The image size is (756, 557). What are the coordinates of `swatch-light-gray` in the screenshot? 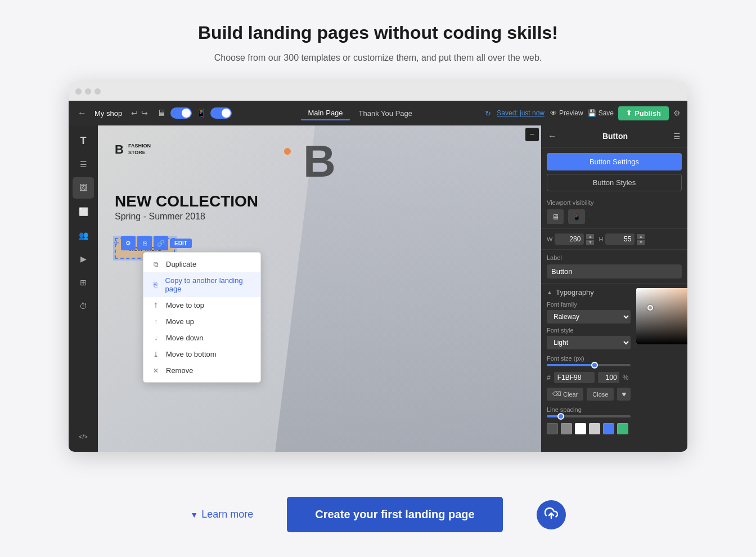 It's located at (595, 429).